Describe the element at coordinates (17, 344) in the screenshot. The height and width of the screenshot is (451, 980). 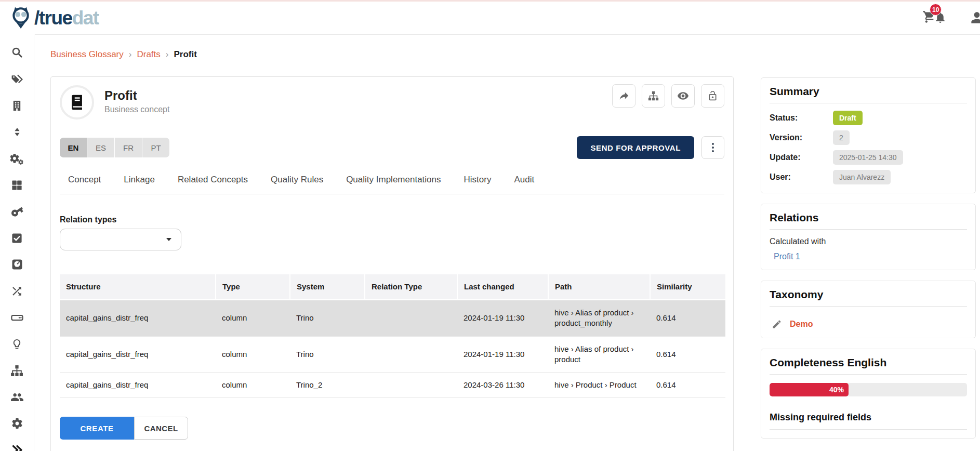
I see `lightbulb-icon` at that location.